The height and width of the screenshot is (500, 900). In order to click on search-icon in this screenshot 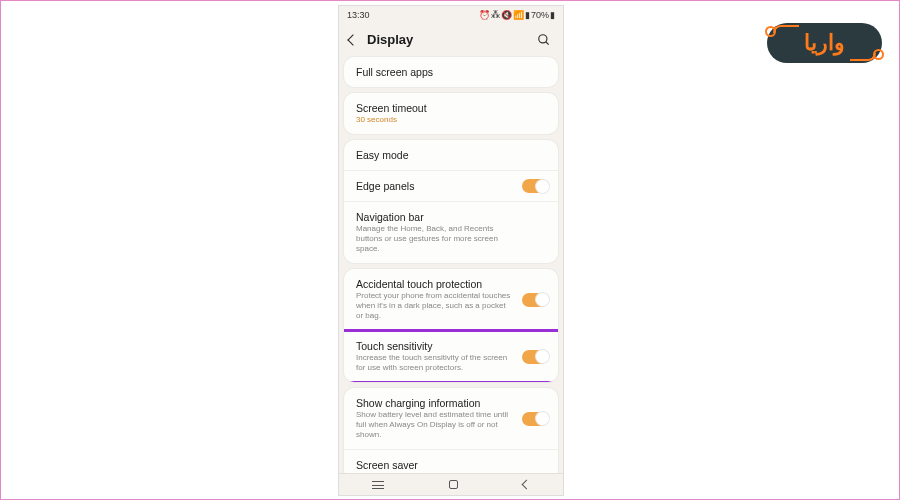, I will do `click(544, 40)`.